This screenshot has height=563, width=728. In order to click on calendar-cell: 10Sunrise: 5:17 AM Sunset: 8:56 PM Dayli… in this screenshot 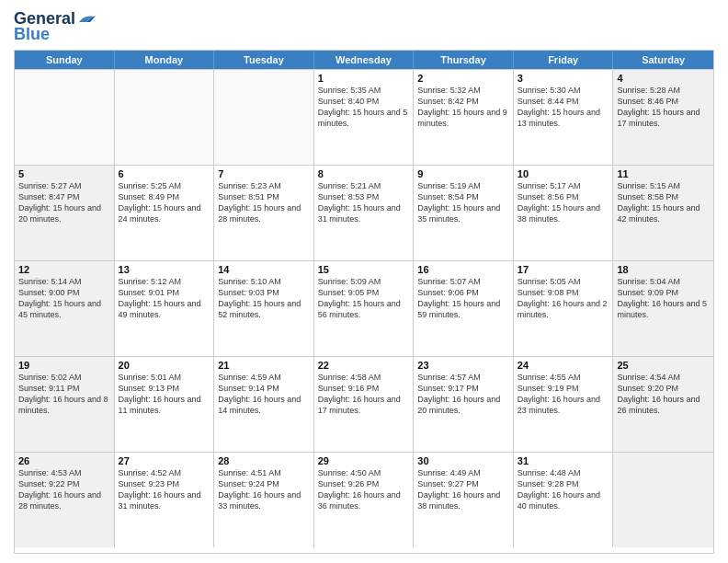, I will do `click(564, 213)`.